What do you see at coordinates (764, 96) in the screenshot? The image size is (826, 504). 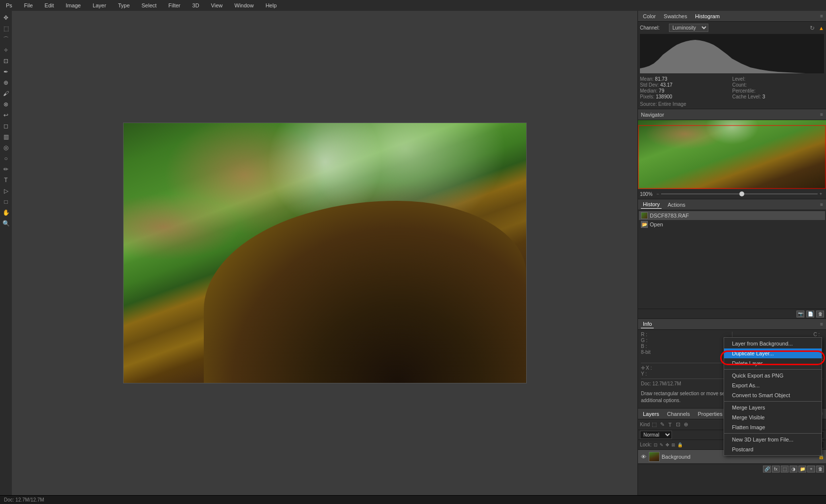 I see `cache-value: 3` at bounding box center [764, 96].